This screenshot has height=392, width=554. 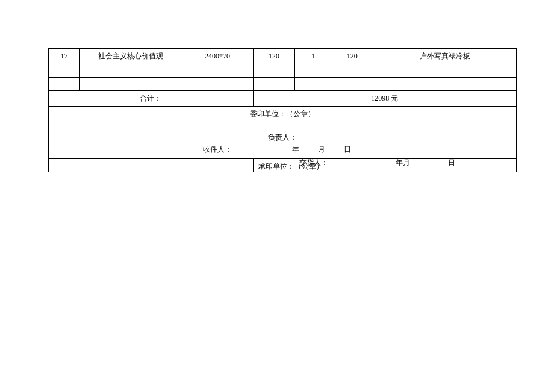 What do you see at coordinates (282, 114) in the screenshot?
I see `entrust-unit-label: 委印单位：（公章）` at bounding box center [282, 114].